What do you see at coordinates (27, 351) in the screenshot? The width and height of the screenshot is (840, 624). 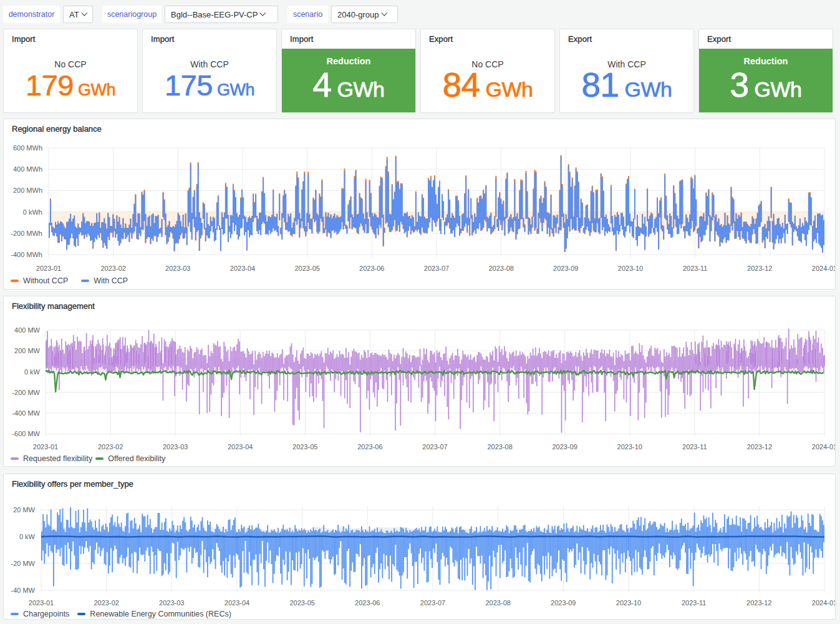 I see `svg-text: 200 MW` at bounding box center [27, 351].